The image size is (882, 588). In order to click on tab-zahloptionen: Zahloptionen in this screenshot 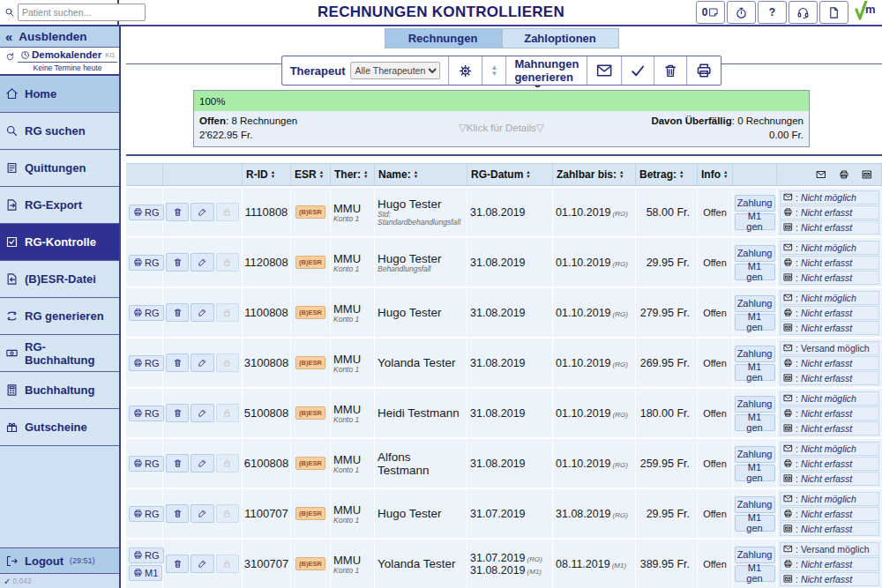, I will do `click(561, 39)`.